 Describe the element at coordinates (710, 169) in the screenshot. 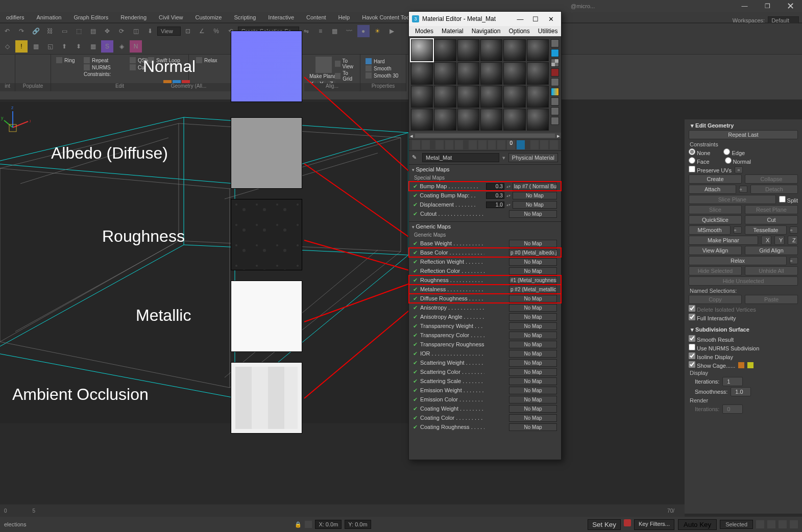

I see `preserve-uvs-check: Preserve UVs` at that location.